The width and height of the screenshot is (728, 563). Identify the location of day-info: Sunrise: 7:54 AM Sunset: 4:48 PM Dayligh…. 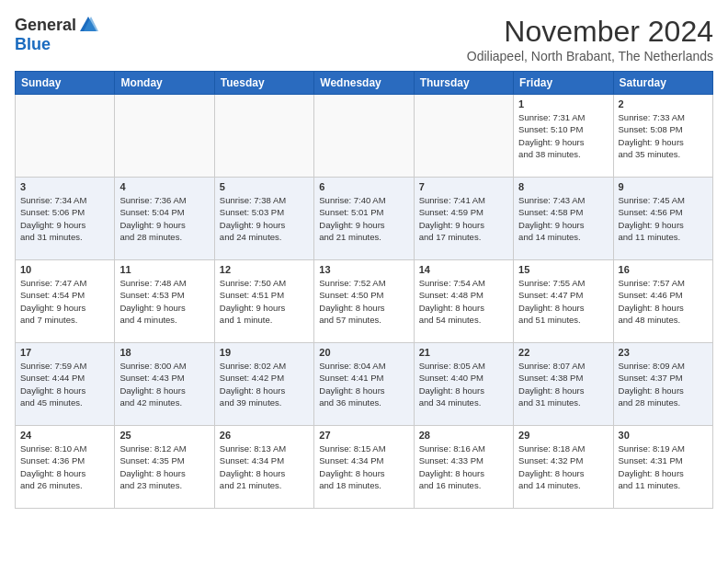
(463, 302).